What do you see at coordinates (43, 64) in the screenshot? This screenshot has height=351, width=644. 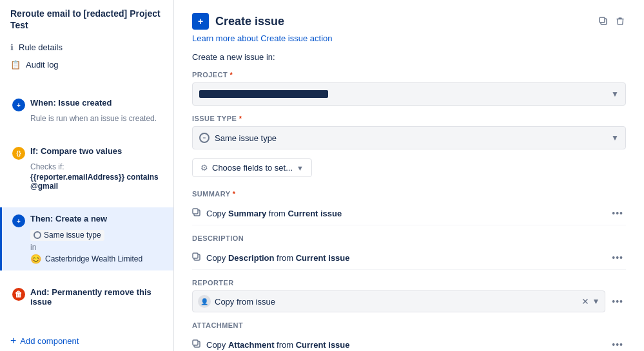 I see `sidebar-item-label: Audit log` at bounding box center [43, 64].